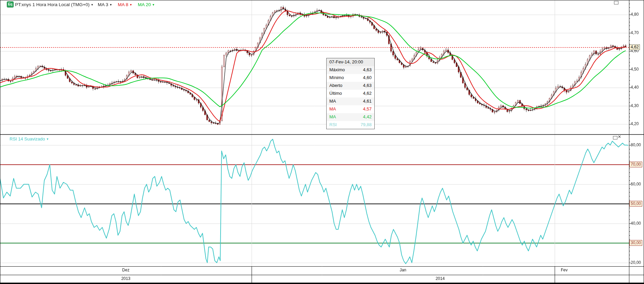 This screenshot has height=284, width=644. What do you see at coordinates (80, 4) in the screenshot?
I see `chart-header: Eq PT:xnys 1 Hora Hora Local (TMG+0)▾ MA…` at bounding box center [80, 4].